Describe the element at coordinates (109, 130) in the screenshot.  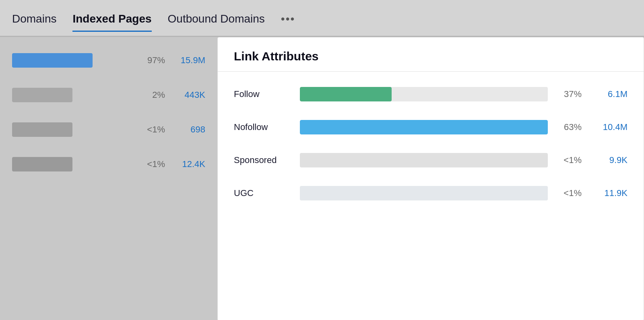
I see `data-row: <1% 698` at that location.